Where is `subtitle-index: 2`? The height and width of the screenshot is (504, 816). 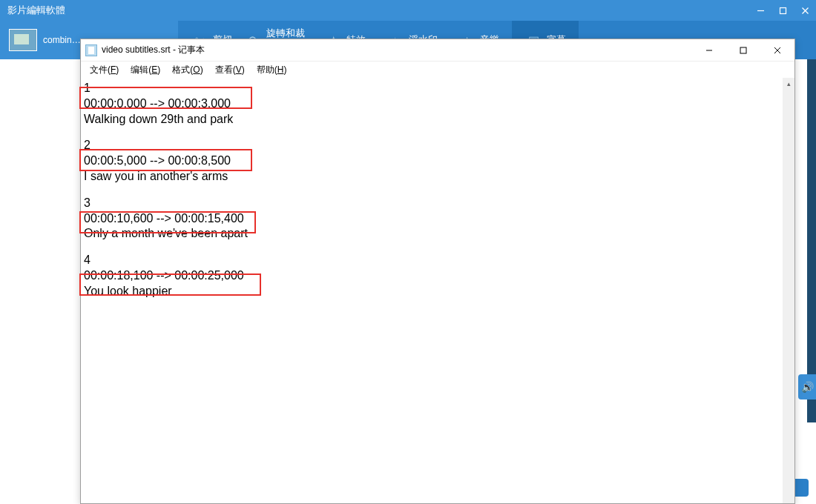 subtitle-index: 2 is located at coordinates (433, 145).